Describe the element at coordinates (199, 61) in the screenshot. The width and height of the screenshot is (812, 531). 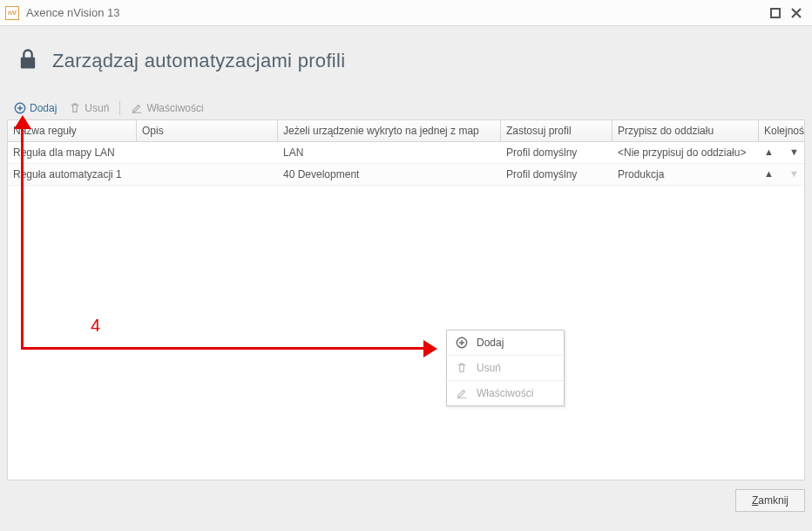
I see `page-title: Zarządzaj automatyzacjami profili` at that location.